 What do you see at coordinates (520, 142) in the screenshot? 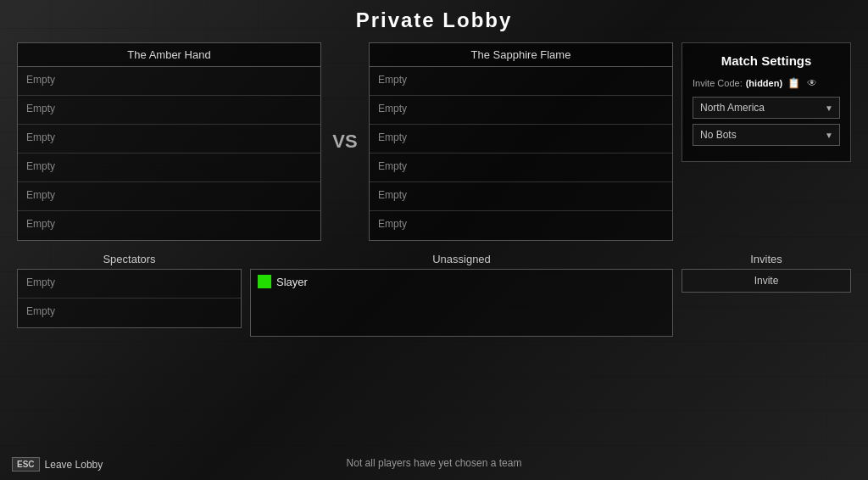
I see `team-sapphire-panel: The Sapphire Flame Empty Empty Empty Emp…` at bounding box center [520, 142].